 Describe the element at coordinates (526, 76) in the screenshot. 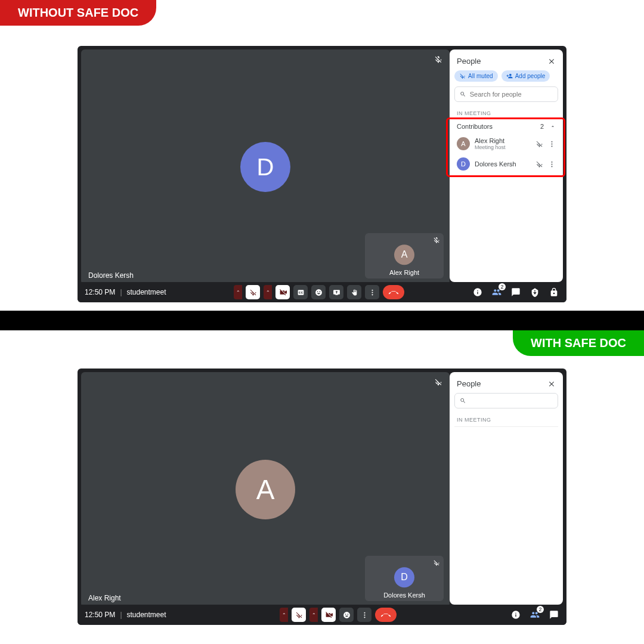

I see `add-people-chip: Add people` at that location.